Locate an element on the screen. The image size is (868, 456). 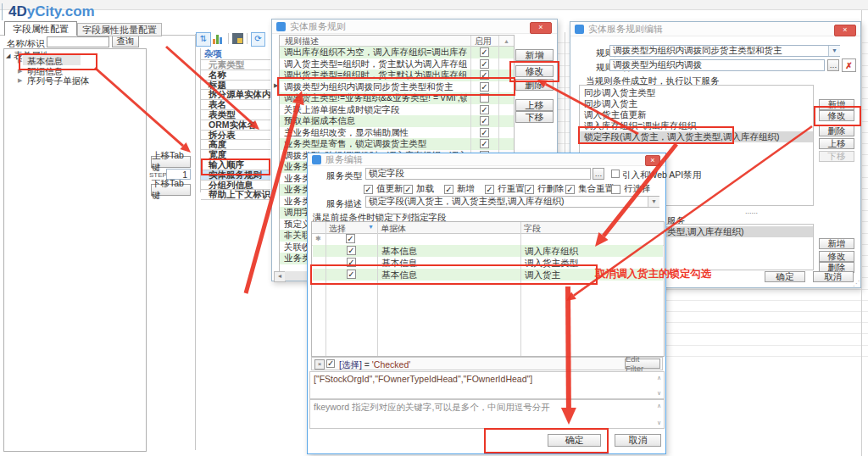
service-moveup-button: 上移 is located at coordinates (837, 144).